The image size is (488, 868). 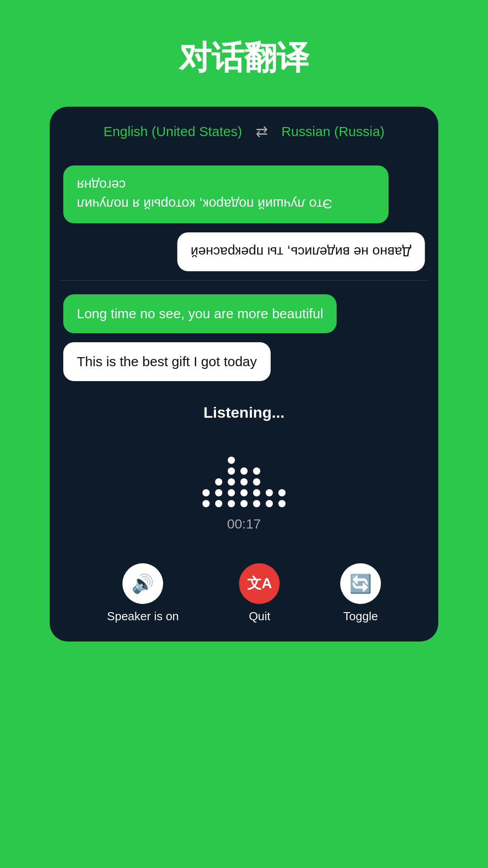 I want to click on swap-icon: ⇄, so click(x=262, y=132).